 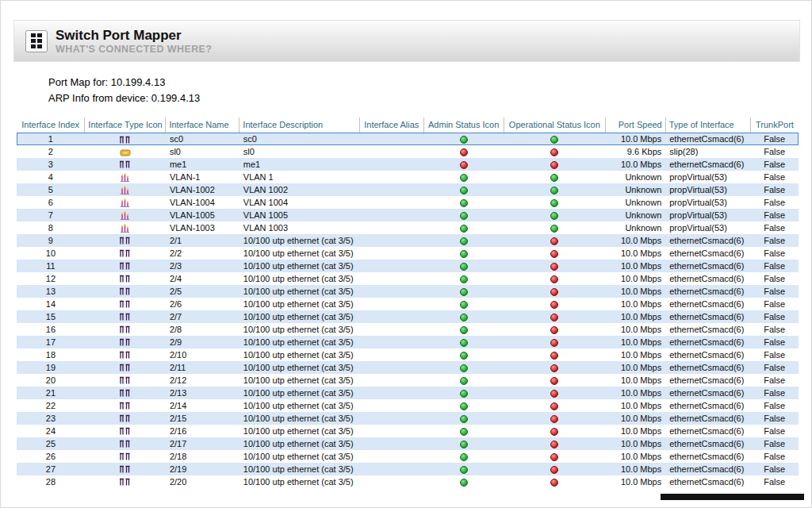 What do you see at coordinates (408, 266) in the screenshot?
I see `table-row: 112/310/100 utp ethernet (cat 3/5)10.0 M…` at bounding box center [408, 266].